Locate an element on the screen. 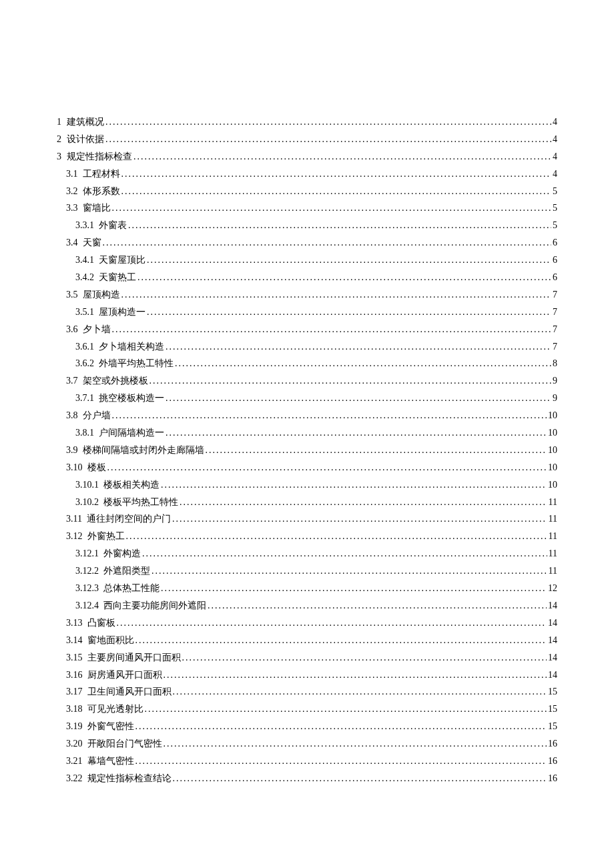 The height and width of the screenshot is (868, 614). toc-entry-title: 外窗表 is located at coordinates (113, 226).